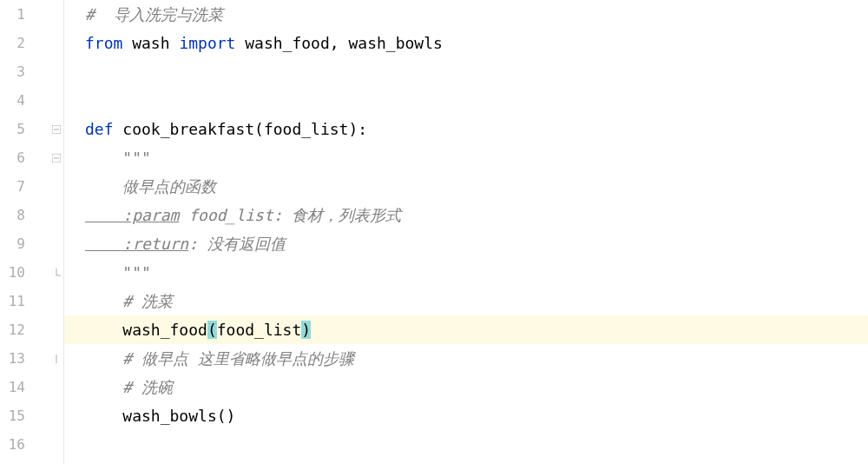 This screenshot has width=868, height=464. I want to click on docstring-text: : 没有返回值, so click(237, 243).